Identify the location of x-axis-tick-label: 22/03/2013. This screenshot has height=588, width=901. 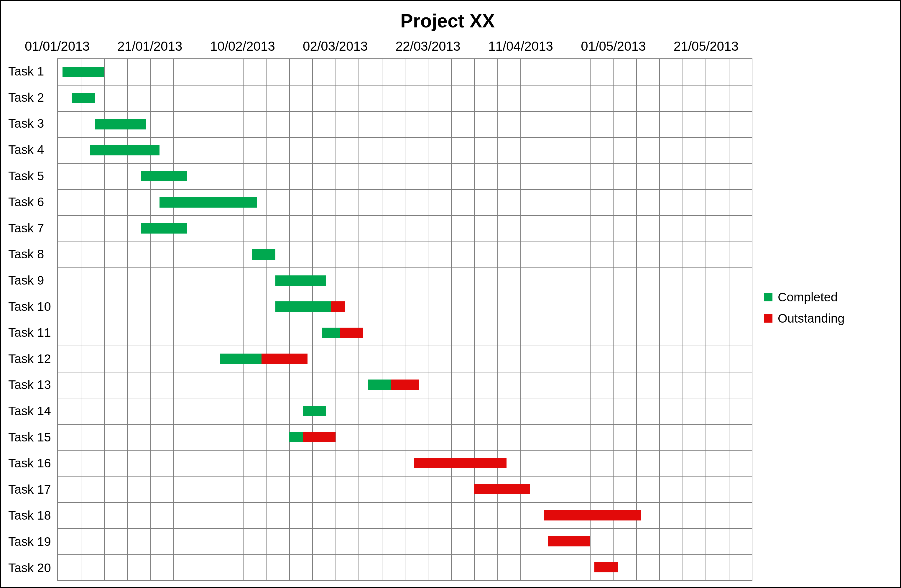
(428, 46).